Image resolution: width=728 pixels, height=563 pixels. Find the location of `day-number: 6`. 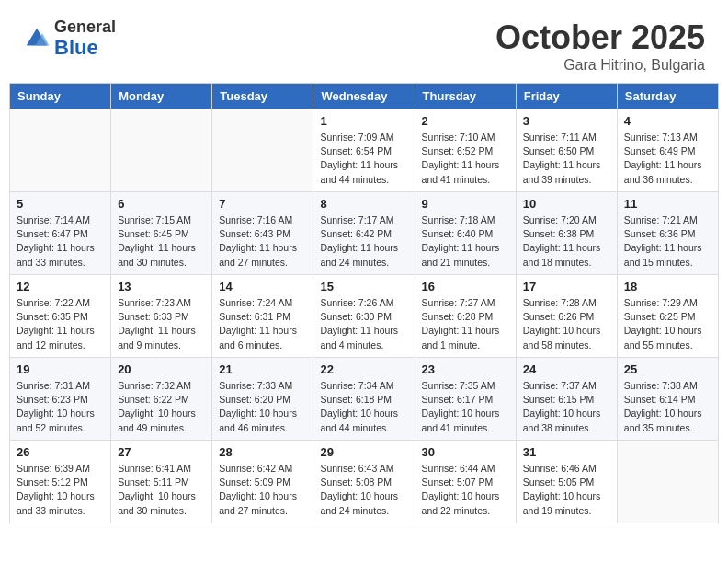

day-number: 6 is located at coordinates (162, 204).